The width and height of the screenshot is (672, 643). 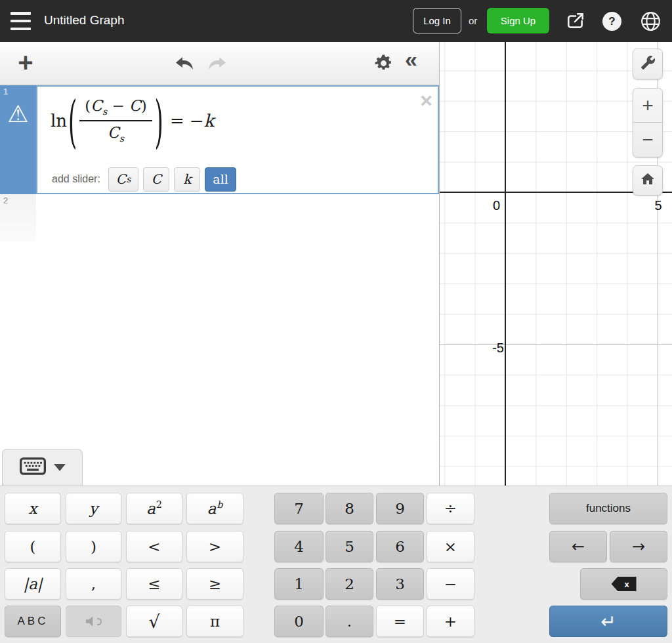 What do you see at coordinates (648, 64) in the screenshot?
I see `graph-settings-button` at bounding box center [648, 64].